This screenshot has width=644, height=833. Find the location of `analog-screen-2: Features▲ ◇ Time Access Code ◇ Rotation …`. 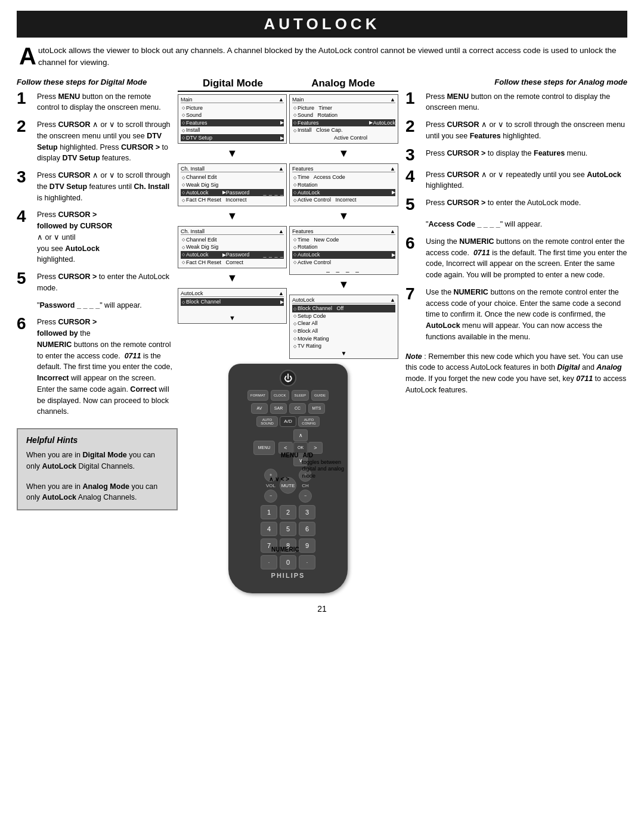

analog-screen-2: Features▲ ◇ Time Access Code ◇ Rotation … is located at coordinates (343, 185).